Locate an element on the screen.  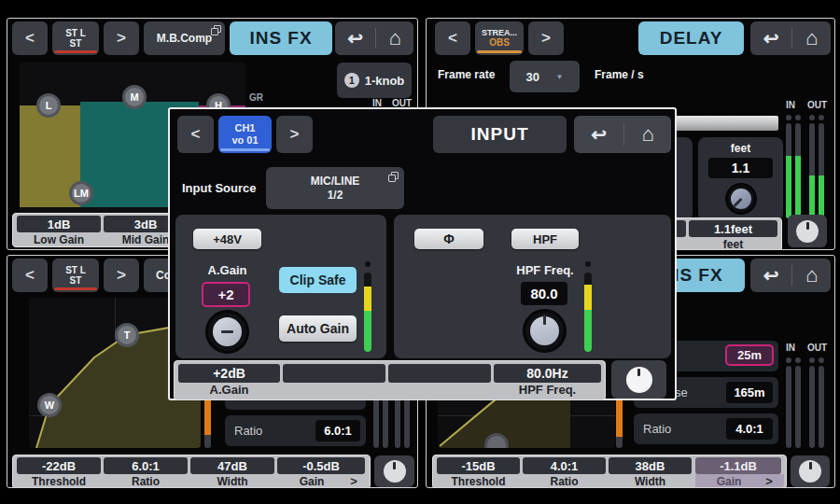
footer-value: 6.0:1 is located at coordinates (146, 466).